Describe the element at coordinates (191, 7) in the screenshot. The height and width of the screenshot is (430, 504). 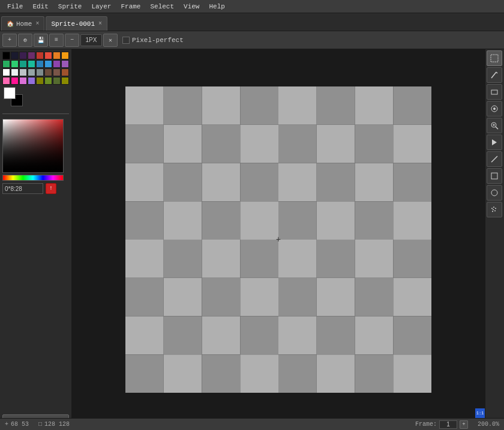
I see `menu-view: View` at that location.